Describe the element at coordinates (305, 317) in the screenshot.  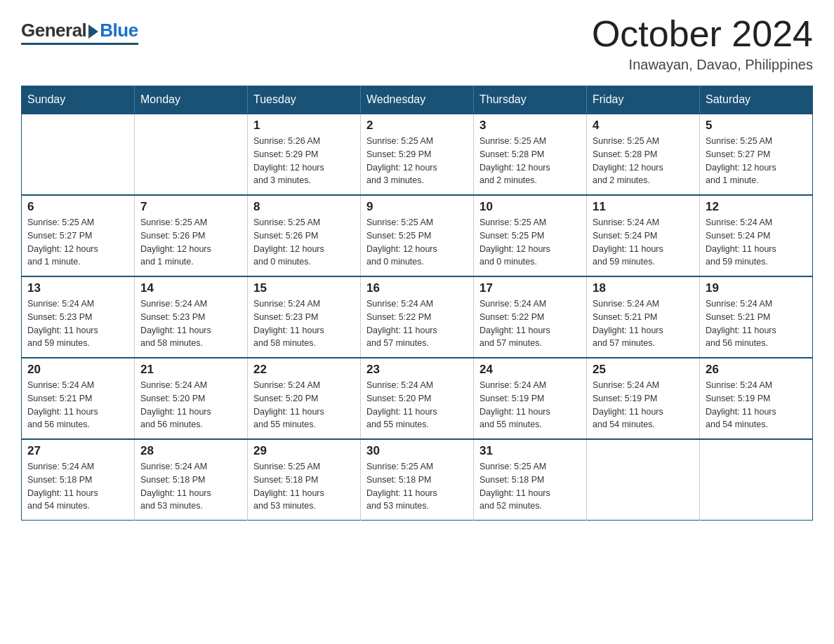
I see `calendar-cell: 15Sunrise: 5:24 AM Sunset: 5:23 PM Dayli…` at that location.